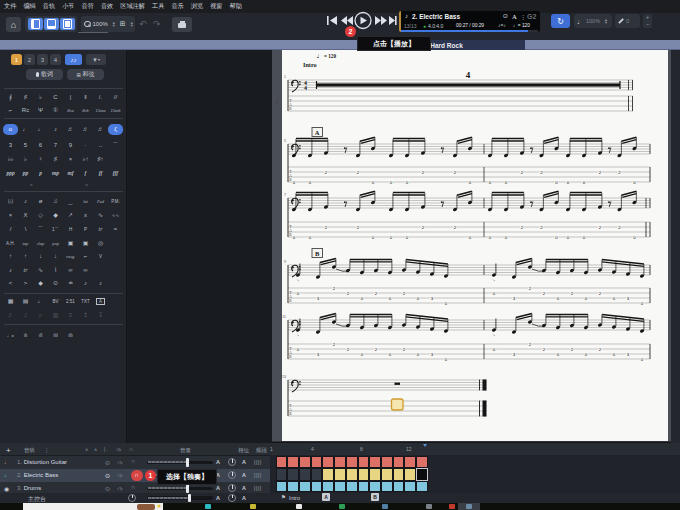 The height and width of the screenshot is (510, 680). Describe the element at coordinates (100, 202) in the screenshot. I see `palette-pedal-icon: Ped` at that location.